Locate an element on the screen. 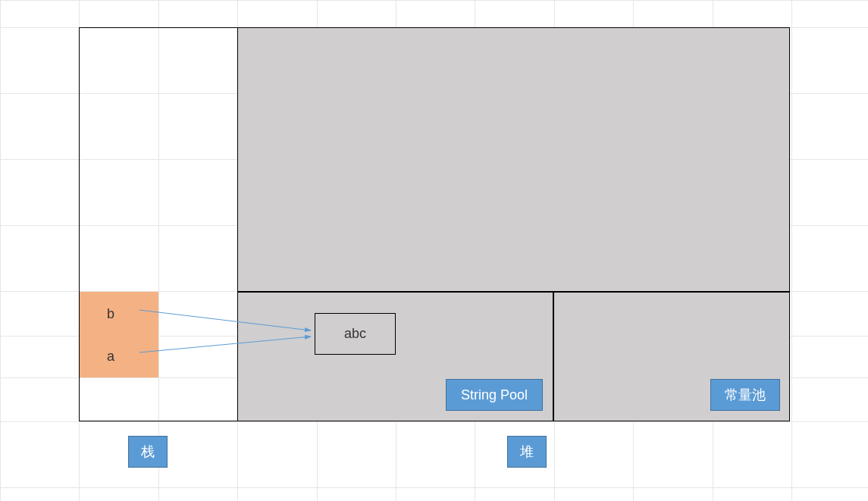 The image size is (868, 501). constant-pool-label: 常量池 is located at coordinates (745, 395).